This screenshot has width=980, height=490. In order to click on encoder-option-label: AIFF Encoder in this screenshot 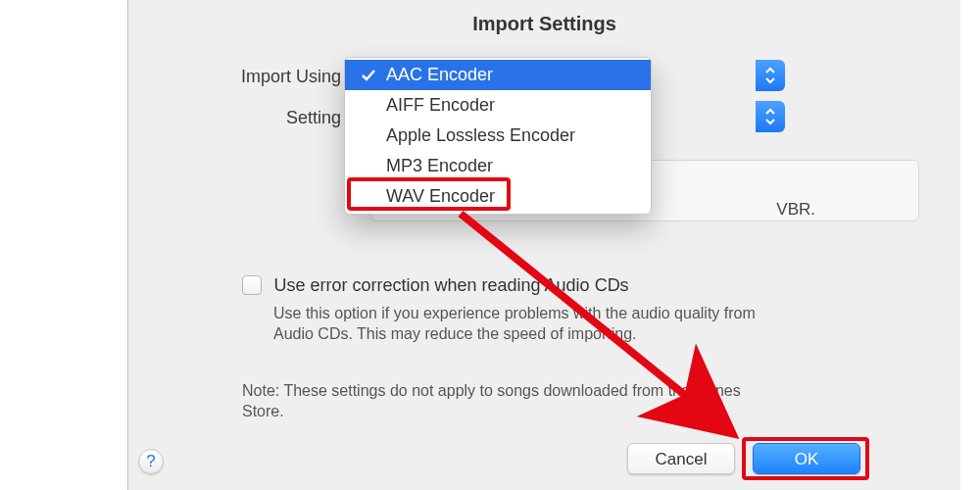, I will do `click(441, 105)`.